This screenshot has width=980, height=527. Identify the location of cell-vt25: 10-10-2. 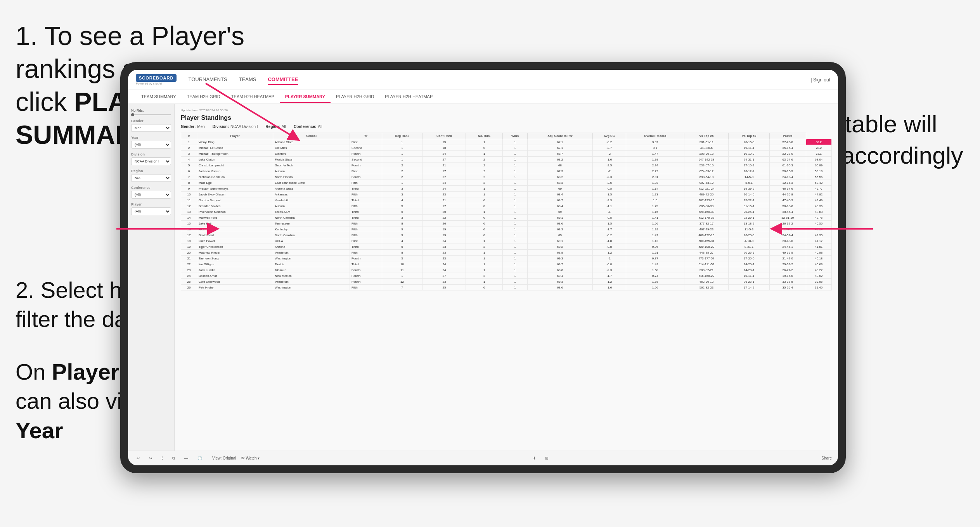
(749, 154).